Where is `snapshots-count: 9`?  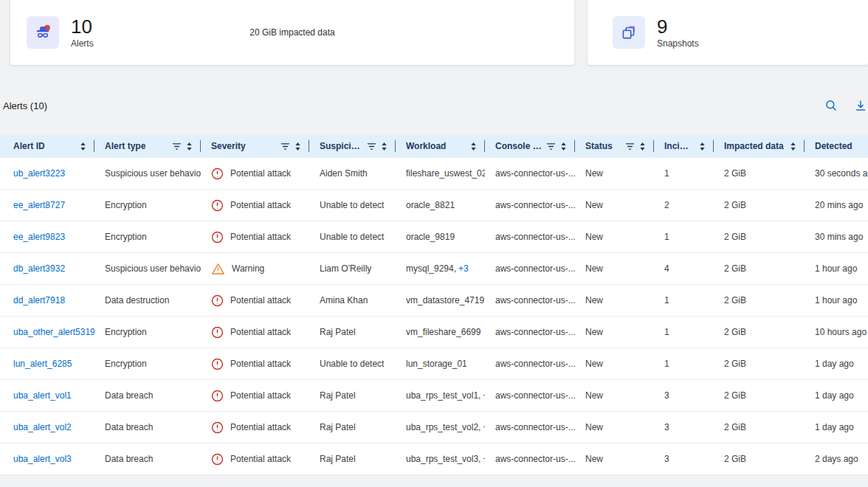
snapshots-count: 9 is located at coordinates (678, 27).